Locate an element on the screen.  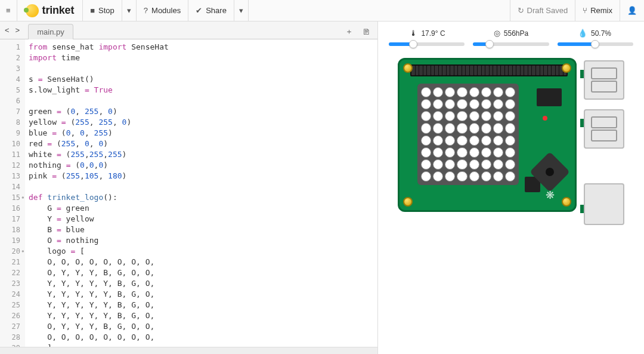
led-matrix is located at coordinates (468, 134).